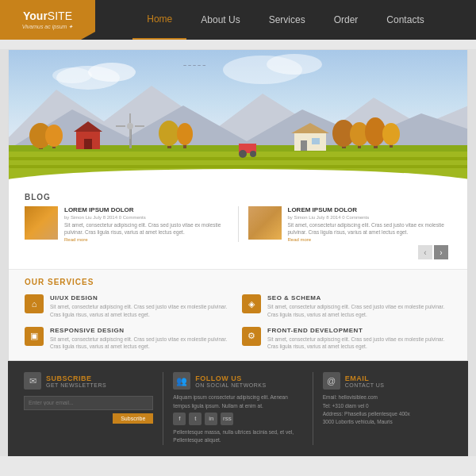 This screenshot has height=476, width=476. I want to click on service-name-1: SEO & SCHEMA, so click(359, 298).